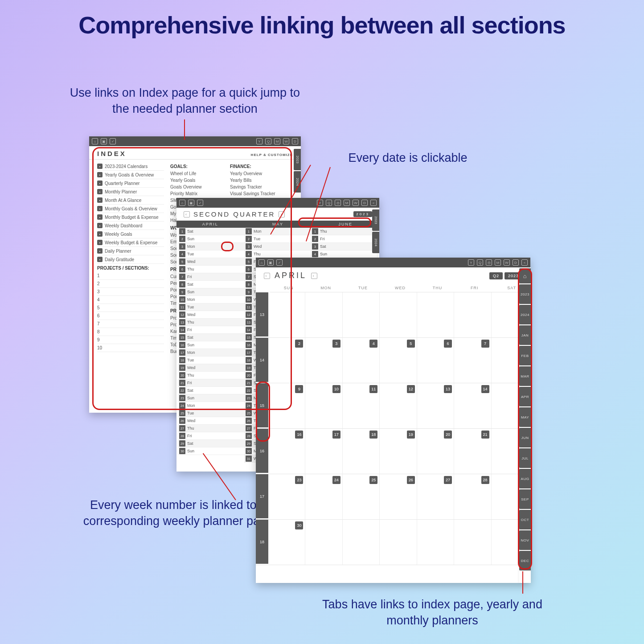  Describe the element at coordinates (287, 451) in the screenshot. I see `day-cell: 16` at that location.